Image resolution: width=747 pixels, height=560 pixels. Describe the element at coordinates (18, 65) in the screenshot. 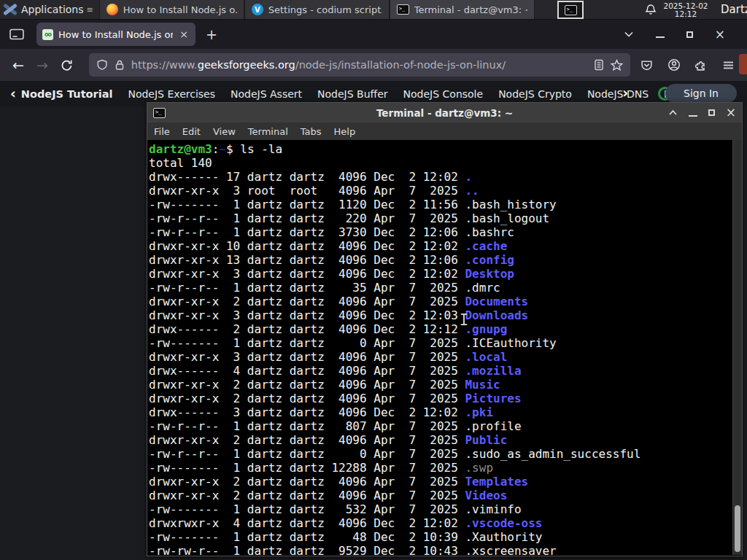

I see `back-button: ←` at that location.